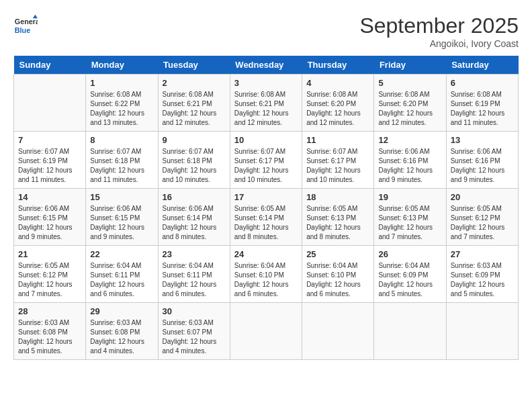  What do you see at coordinates (266, 332) in the screenshot?
I see `calendar-week-5: 28Sunrise: 6:03 AM Sunset: 6:08 PM Dayli…` at bounding box center [266, 332].